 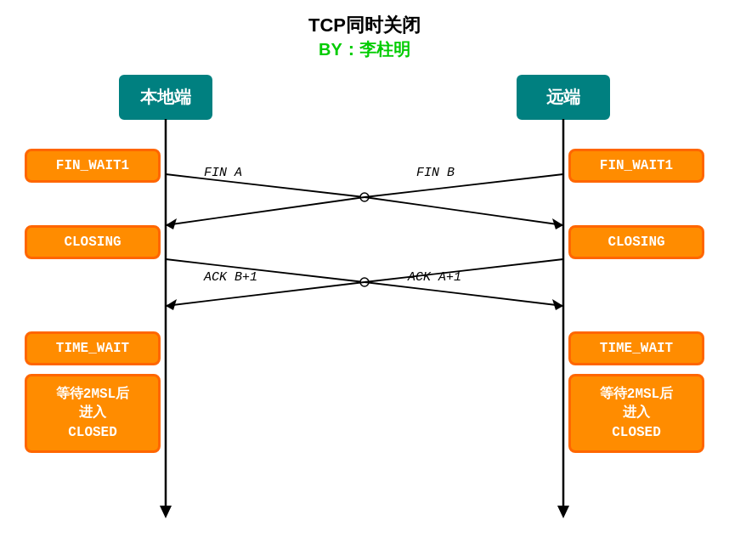 I want to click on fin-b-label: FIN B, so click(x=435, y=173).